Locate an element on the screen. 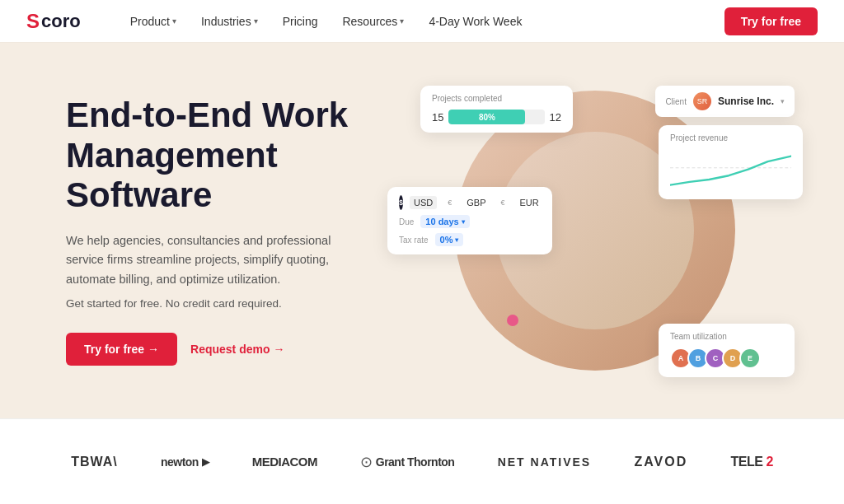 This screenshot has width=844, height=504. logo-grant: ⊙ Grant Thornton is located at coordinates (407, 462).